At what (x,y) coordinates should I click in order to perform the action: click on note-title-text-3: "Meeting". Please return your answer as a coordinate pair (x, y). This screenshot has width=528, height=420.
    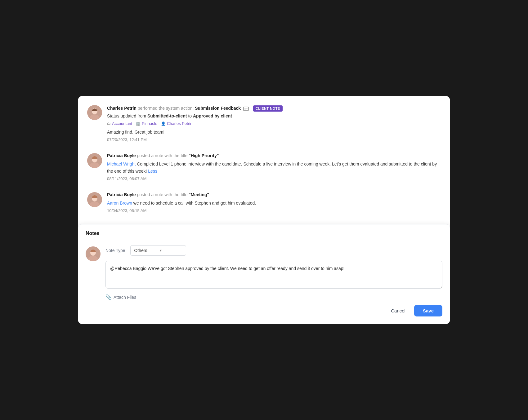
    Looking at the image, I should click on (199, 195).